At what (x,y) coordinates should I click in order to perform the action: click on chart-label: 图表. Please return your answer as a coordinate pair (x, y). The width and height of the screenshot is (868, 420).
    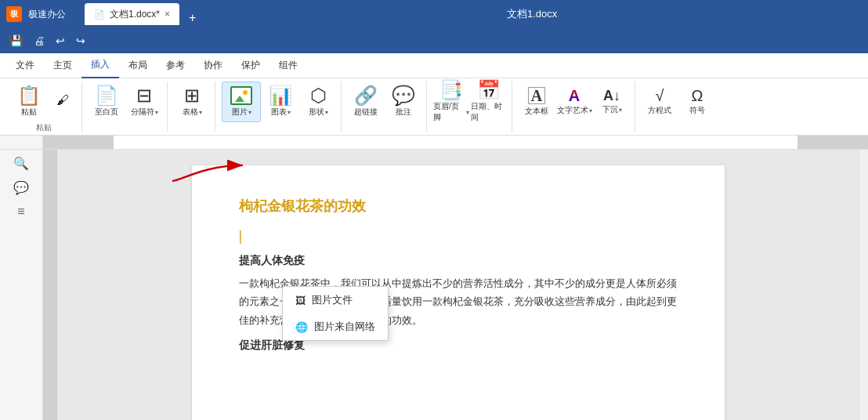
    Looking at the image, I should click on (279, 112).